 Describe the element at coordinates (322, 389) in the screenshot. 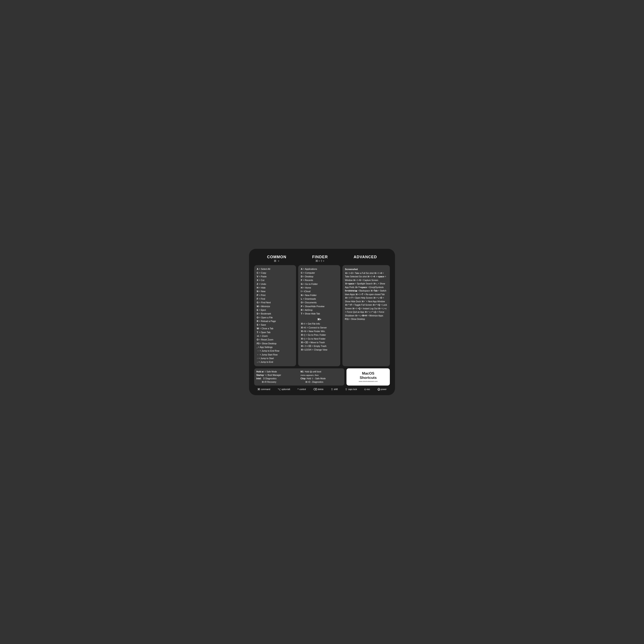

I see `legend-row: ⌘ command ⌥ option/alt ^ control ⌫ delet…` at that location.